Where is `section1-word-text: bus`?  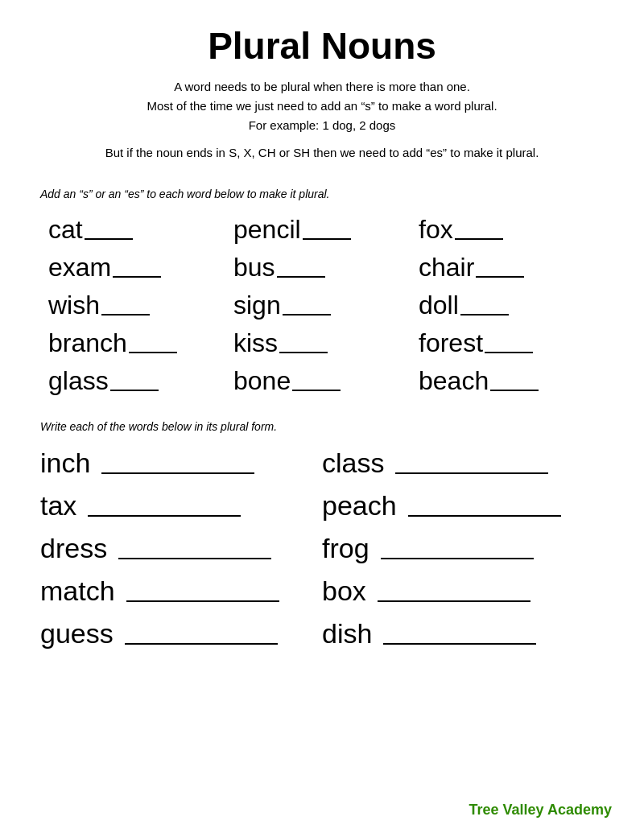 section1-word-text: bus is located at coordinates (254, 267).